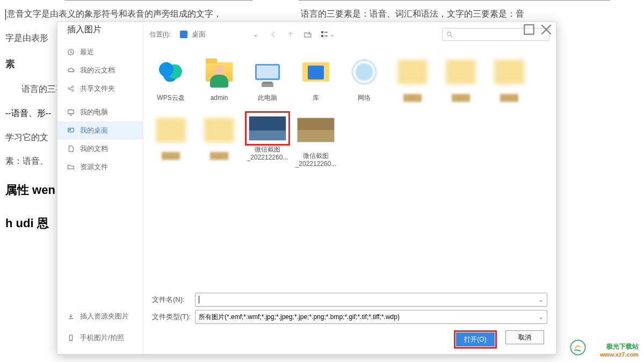 Image resolution: width=644 pixels, height=362 pixels. Describe the element at coordinates (94, 149) in the screenshot. I see `sidebar-item-label: 我的文档` at that location.